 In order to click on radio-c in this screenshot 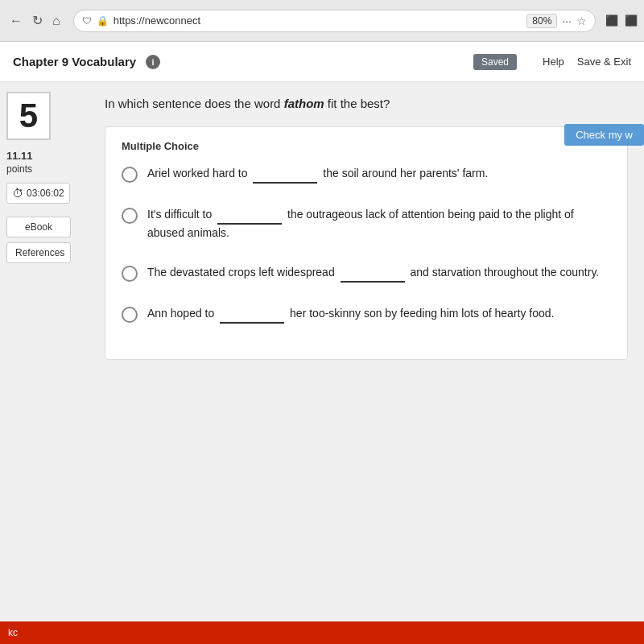, I will do `click(130, 274)`.